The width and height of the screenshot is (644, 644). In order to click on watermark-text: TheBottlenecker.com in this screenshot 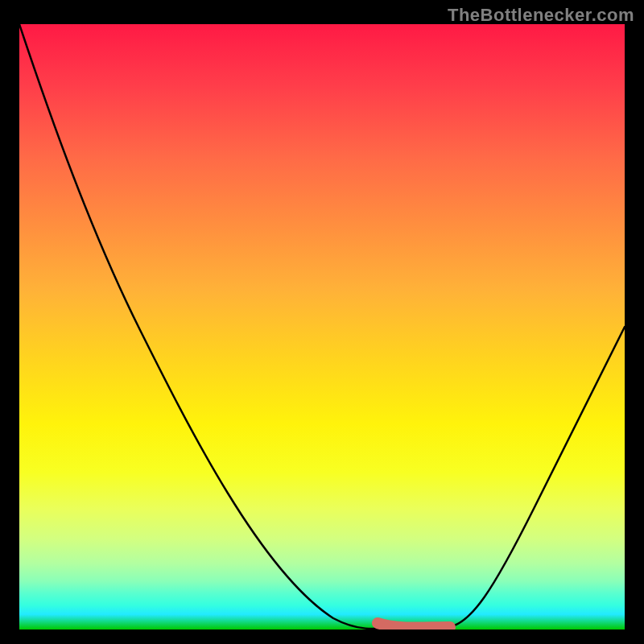, I will do `click(541, 15)`.